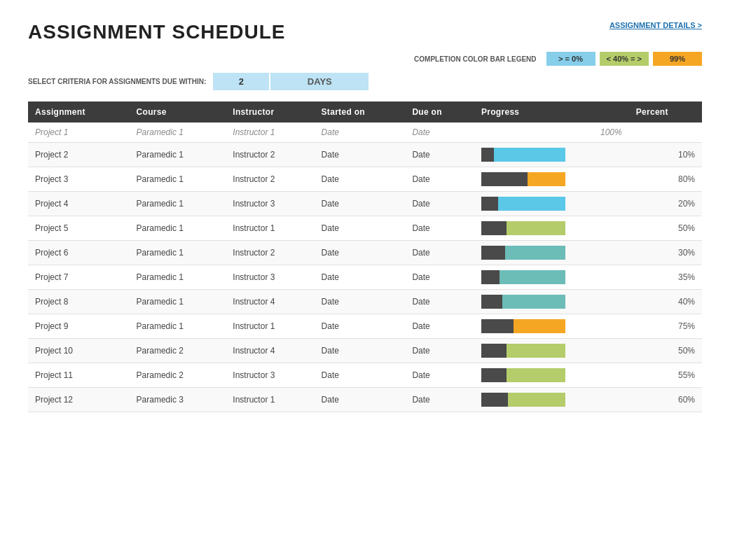  Describe the element at coordinates (666, 179) in the screenshot. I see `cell-percent: 80%` at that location.